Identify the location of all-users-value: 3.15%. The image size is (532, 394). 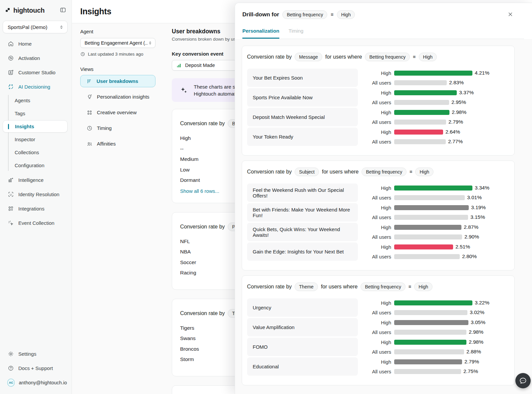
(478, 217).